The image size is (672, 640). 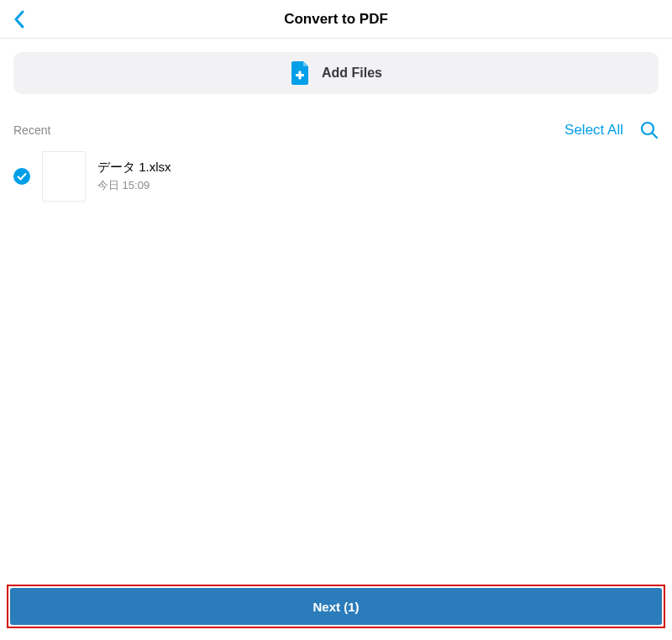 I want to click on next-button-highlight: Next (1), so click(x=336, y=606).